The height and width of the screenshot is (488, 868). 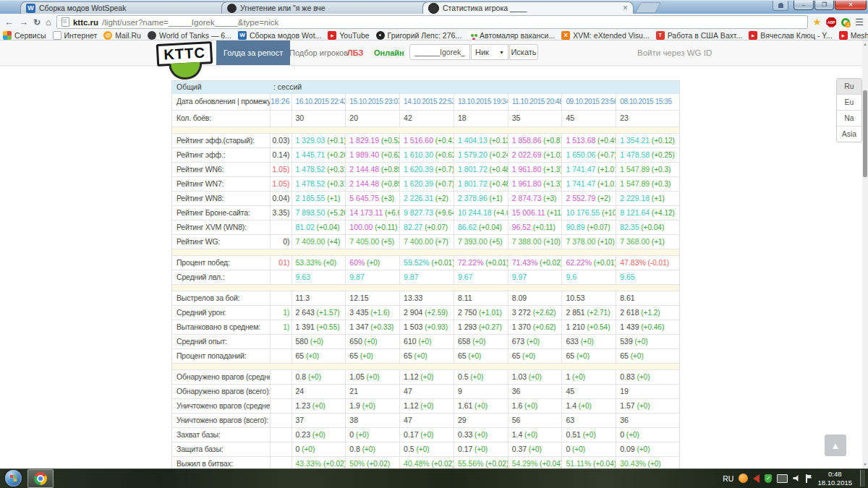 What do you see at coordinates (386, 198) in the screenshot?
I see `stat-delta: (+3)` at bounding box center [386, 198].